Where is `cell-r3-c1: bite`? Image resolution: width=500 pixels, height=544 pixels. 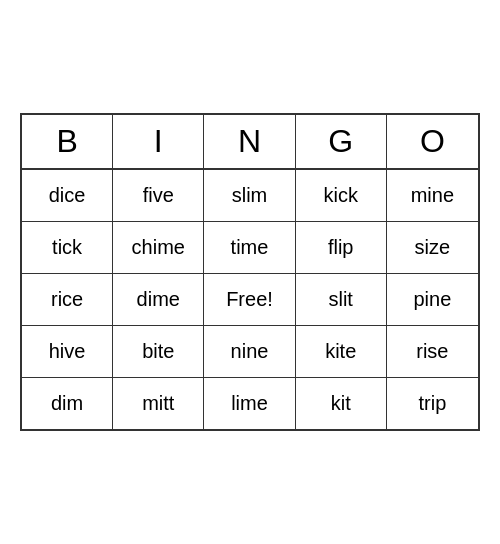
cell-r3-c1: bite is located at coordinates (158, 352).